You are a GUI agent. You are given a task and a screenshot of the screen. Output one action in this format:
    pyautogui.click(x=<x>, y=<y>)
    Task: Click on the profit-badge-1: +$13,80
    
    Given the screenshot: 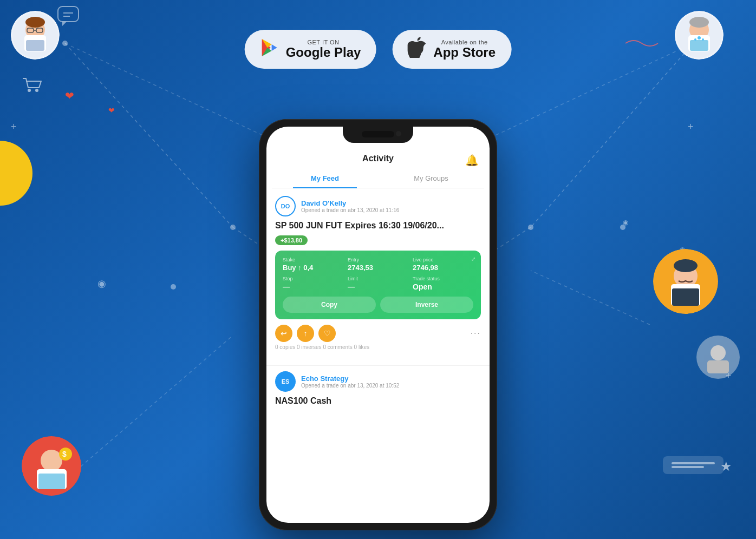 What is the action you would take?
    pyautogui.click(x=291, y=240)
    